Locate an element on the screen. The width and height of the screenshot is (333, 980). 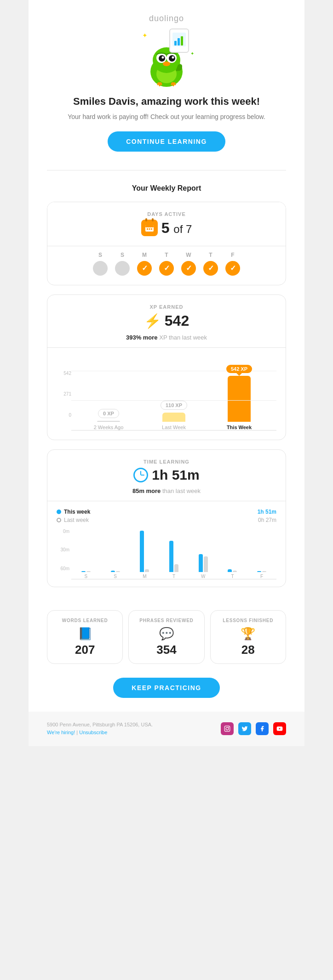
facebook-icon is located at coordinates (262, 729).